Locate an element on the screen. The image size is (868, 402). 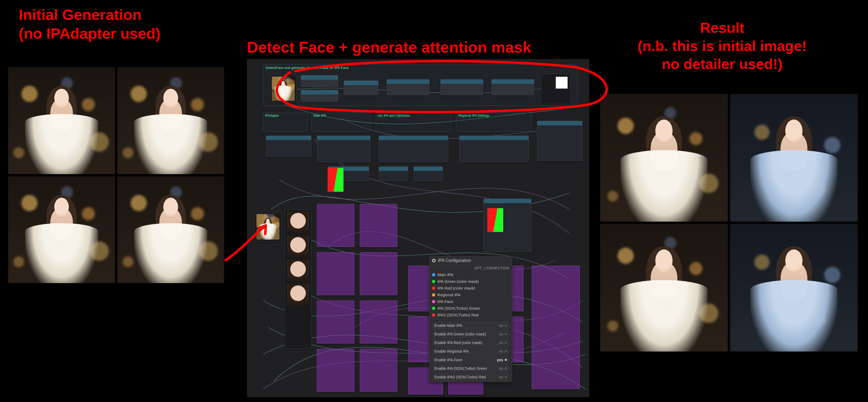
ipa-item-5: IPA (SDXLTurbo) Green is located at coordinates (470, 308).